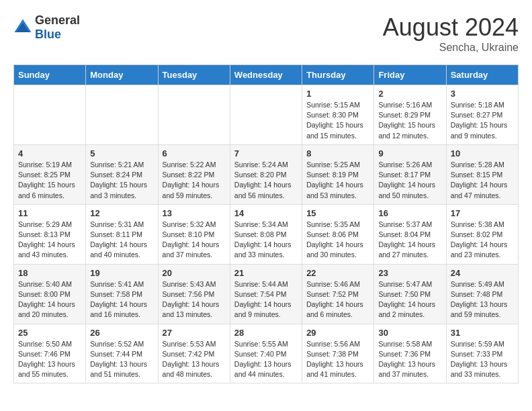 The height and width of the screenshot is (411, 532). Describe the element at coordinates (122, 75) in the screenshot. I see `day-of-week-header: Monday` at that location.